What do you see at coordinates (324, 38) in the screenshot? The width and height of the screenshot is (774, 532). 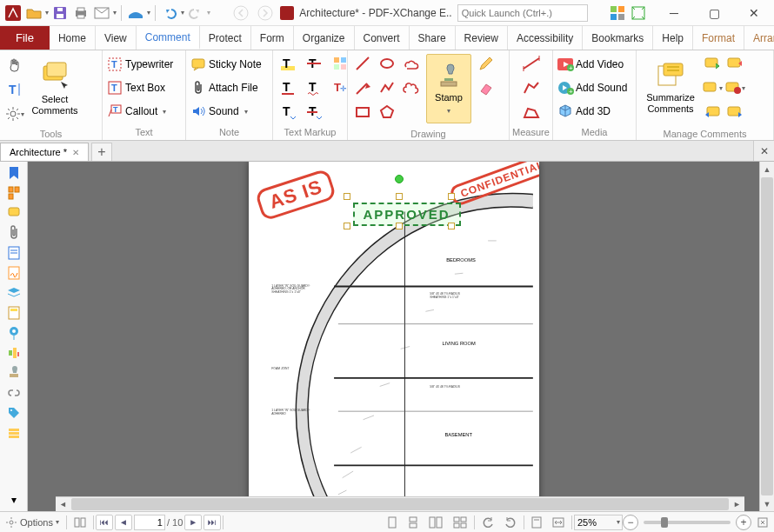 I see `tab-organize: Organize` at bounding box center [324, 38].